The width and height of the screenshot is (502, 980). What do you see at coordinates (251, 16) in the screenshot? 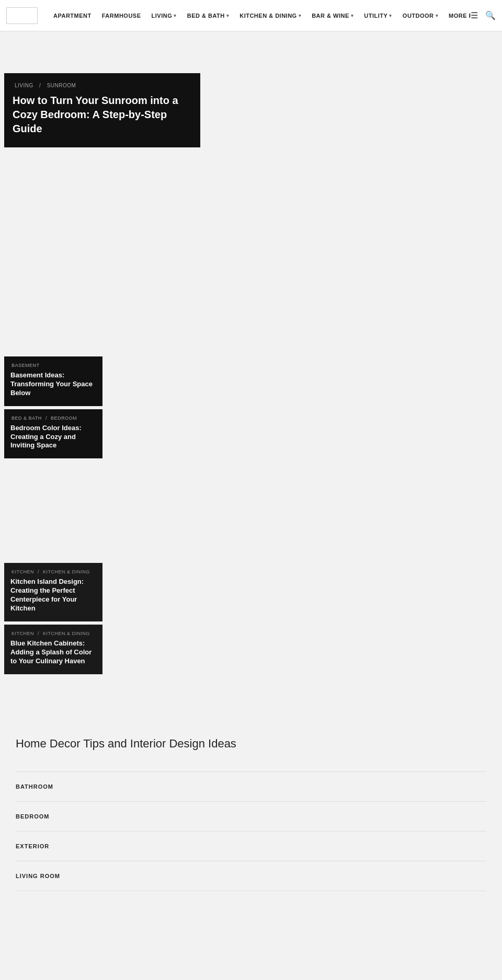
I see `site-header: APARTMENTFARMHOUSELIVING▾BED & BATH▾KITC…` at bounding box center [251, 16].